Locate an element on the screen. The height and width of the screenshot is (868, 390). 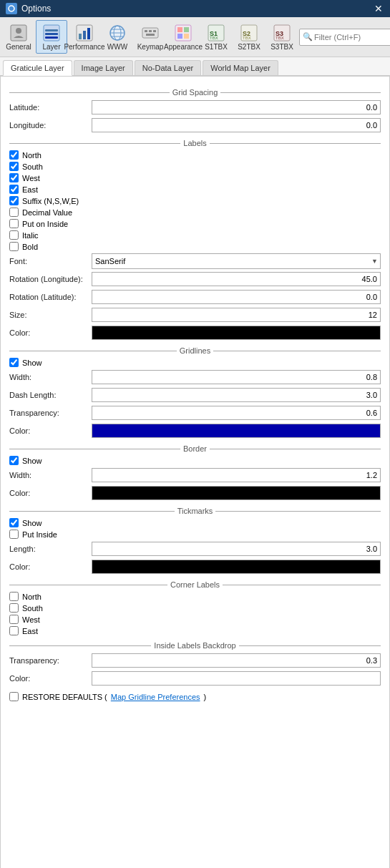
border-width-label: Width: is located at coordinates (50, 475).